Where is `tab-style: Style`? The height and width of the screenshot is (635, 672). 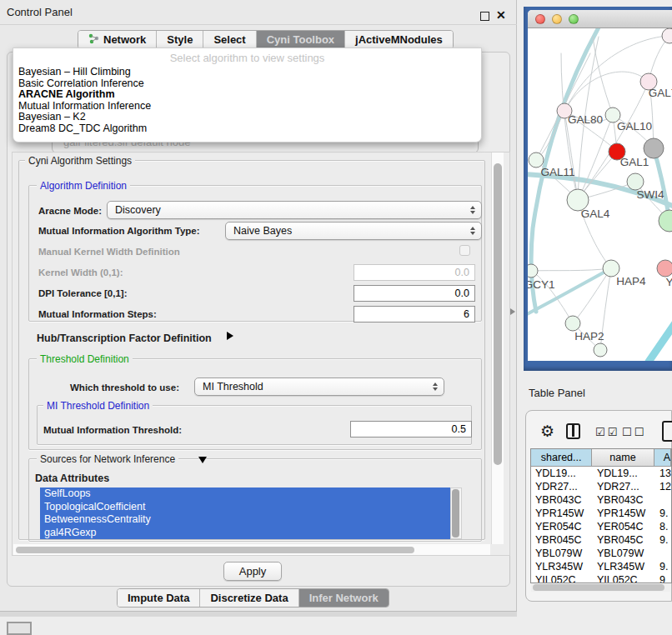
tab-style: Style is located at coordinates (180, 40).